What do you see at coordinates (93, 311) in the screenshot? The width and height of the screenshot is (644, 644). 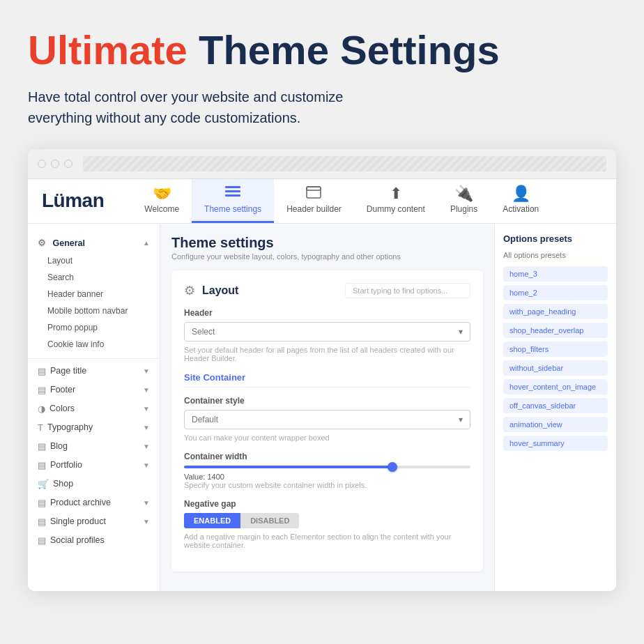 I see `sidebar-sub-mobile-navbar: Mobile bottom navbar` at bounding box center [93, 311].